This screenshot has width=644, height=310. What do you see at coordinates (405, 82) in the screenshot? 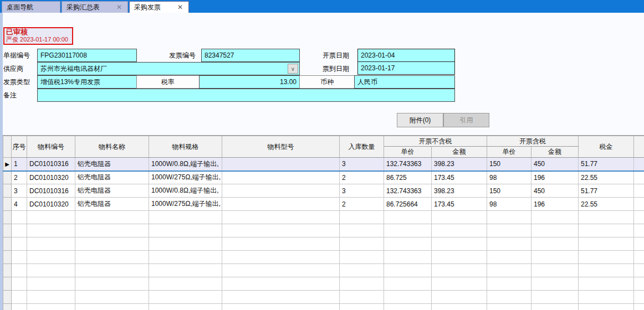
I see `currency-field: 人民币` at bounding box center [405, 82].